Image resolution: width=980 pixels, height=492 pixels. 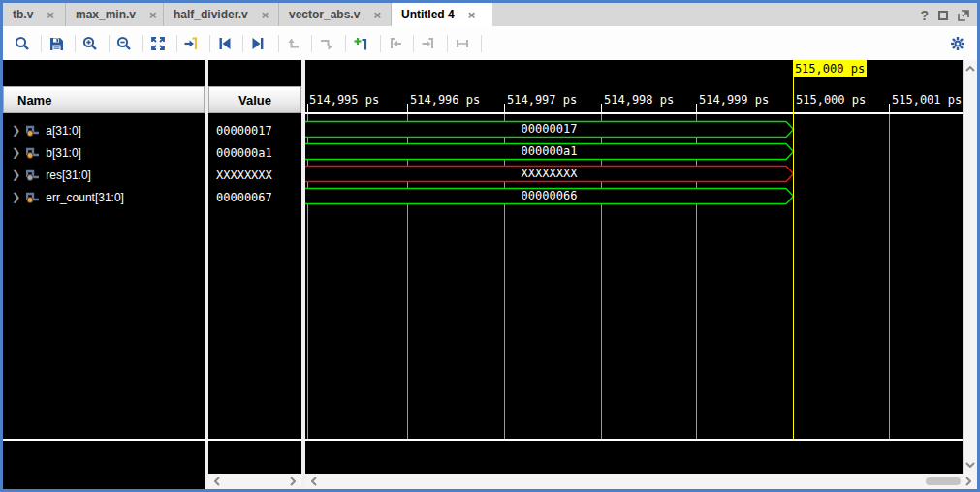 What do you see at coordinates (428, 15) in the screenshot?
I see `tab-label: Untitled 4` at bounding box center [428, 15].